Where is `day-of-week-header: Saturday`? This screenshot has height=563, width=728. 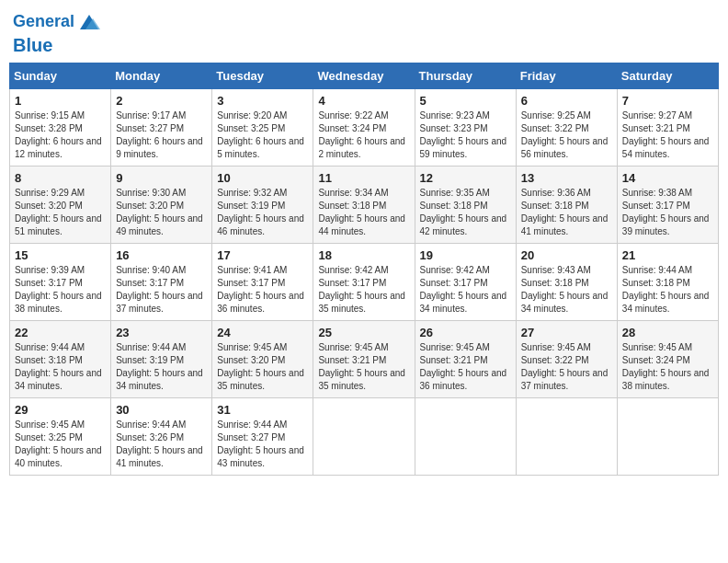 day-of-week-header: Saturday is located at coordinates (667, 76).